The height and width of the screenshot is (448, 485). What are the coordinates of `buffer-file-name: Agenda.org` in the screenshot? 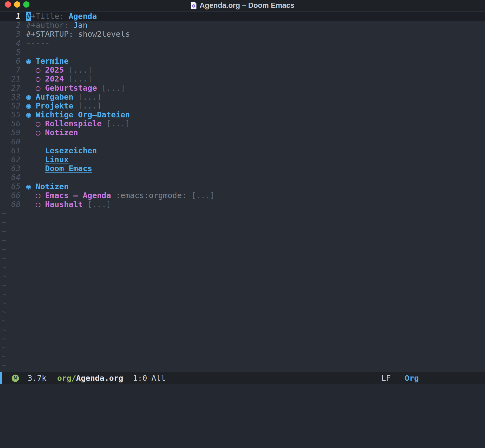 It's located at (100, 378).